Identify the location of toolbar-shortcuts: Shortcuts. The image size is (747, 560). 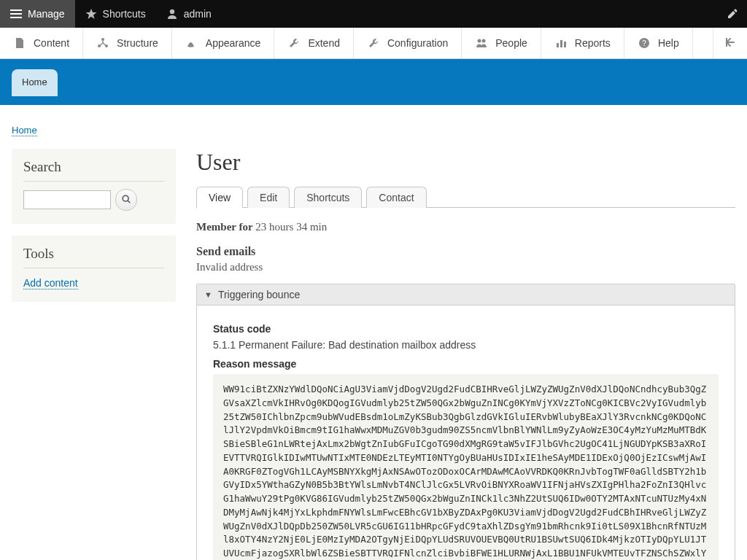
(115, 14).